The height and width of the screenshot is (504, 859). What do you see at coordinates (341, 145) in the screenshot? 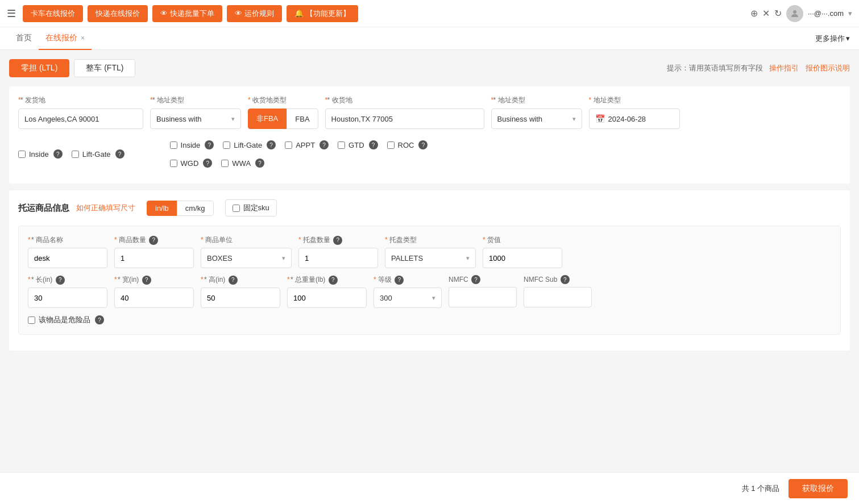
I see `gtd-dest-input` at bounding box center [341, 145].